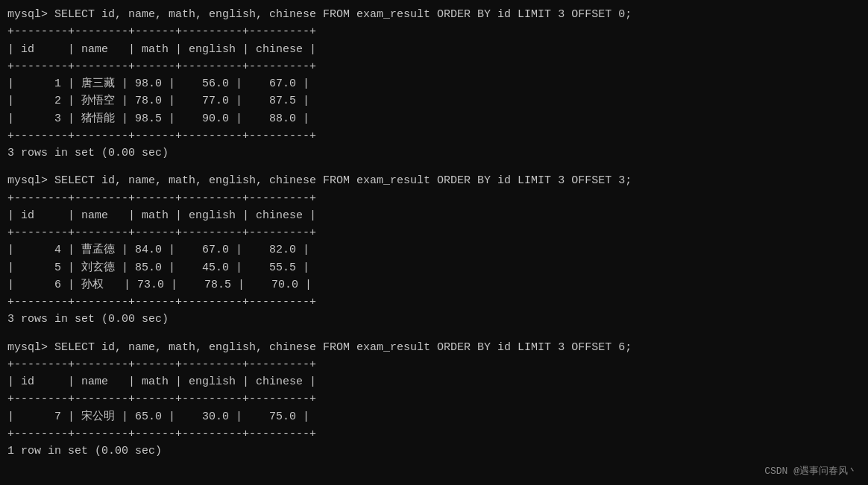 The width and height of the screenshot is (868, 485). I want to click on data-row-2-3: | 6 | 孙权 | 73.0 | 78.5 | 70.0 |, so click(434, 285).